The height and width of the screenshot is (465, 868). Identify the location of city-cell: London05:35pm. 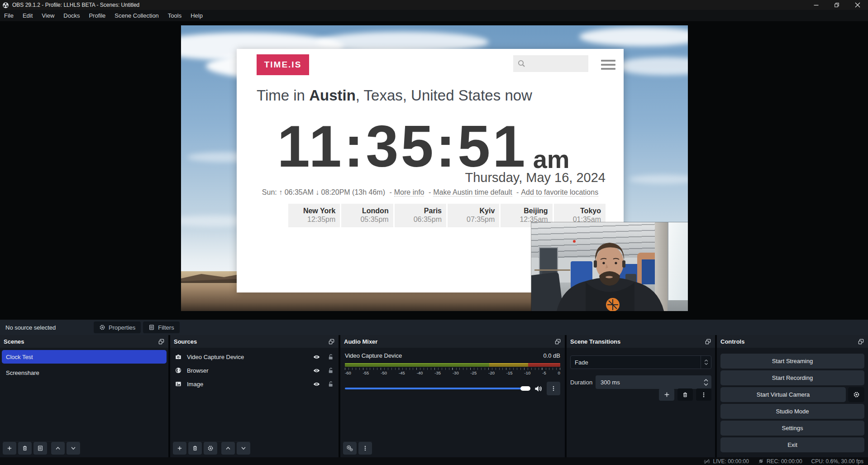
(367, 216).